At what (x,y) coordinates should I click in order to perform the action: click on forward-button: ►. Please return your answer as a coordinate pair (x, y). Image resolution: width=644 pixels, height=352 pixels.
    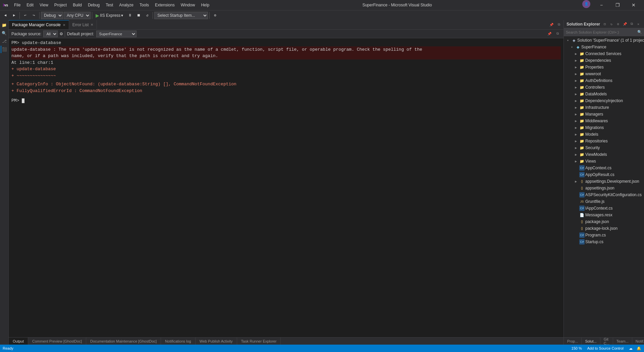
    Looking at the image, I should click on (14, 15).